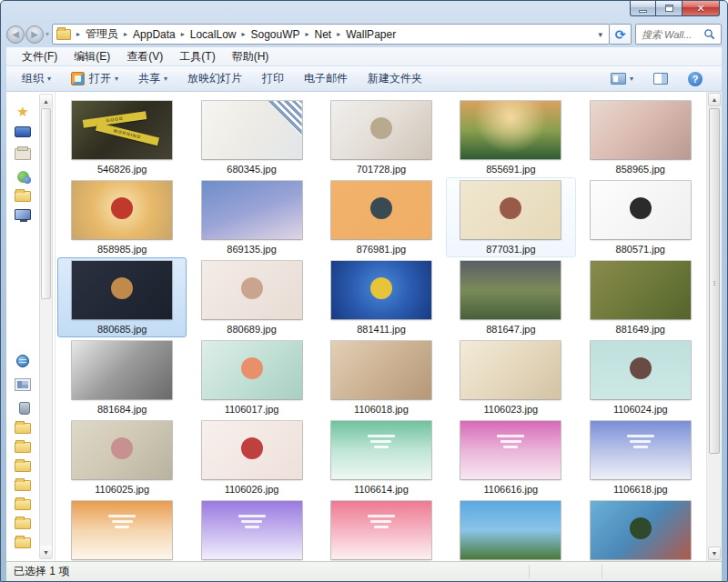 This screenshot has height=582, width=728. What do you see at coordinates (35, 35) in the screenshot?
I see `forward-button: ▶` at bounding box center [35, 35].